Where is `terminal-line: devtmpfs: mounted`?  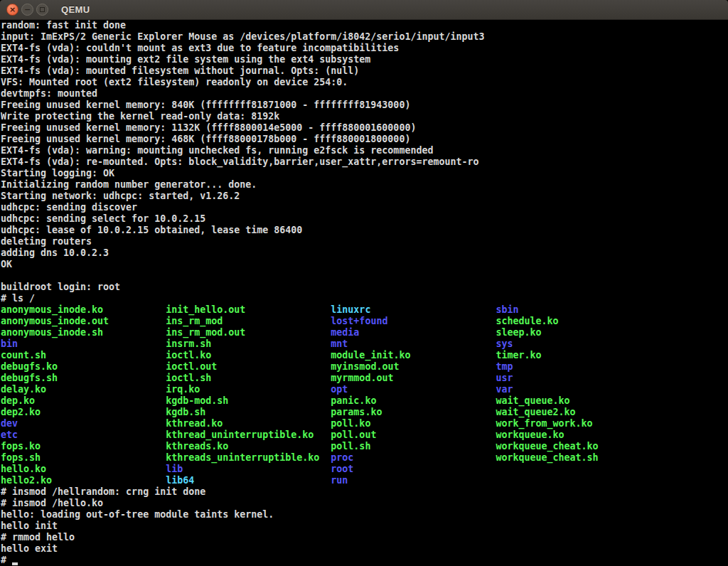
terminal-line: devtmpfs: mounted is located at coordinates (364, 94).